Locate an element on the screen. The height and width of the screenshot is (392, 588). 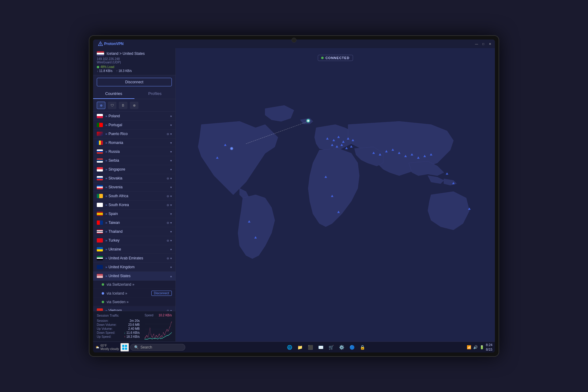
proton-vpn-logo: ProtonVPN is located at coordinates (111, 44).